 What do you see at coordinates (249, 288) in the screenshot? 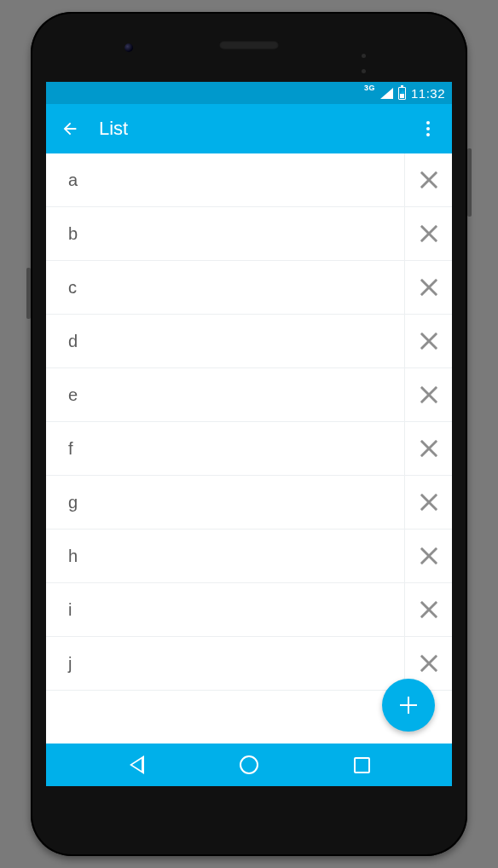
I see `list-item: c` at bounding box center [249, 288].